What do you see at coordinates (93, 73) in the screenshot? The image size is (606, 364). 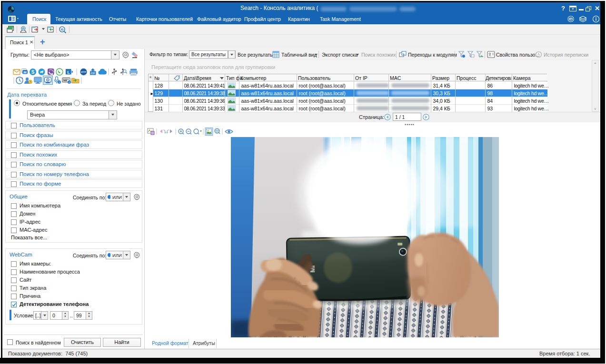 I see `svg-text: FTP` at bounding box center [93, 73].